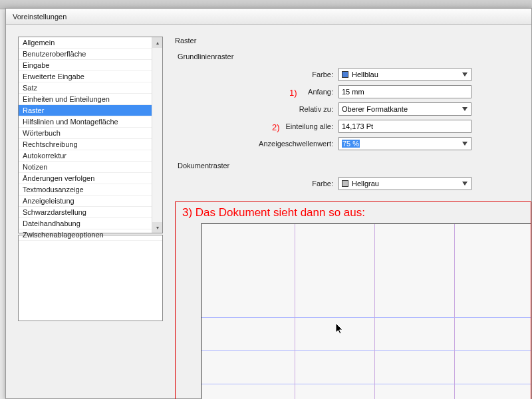  I want to click on dialog-title: Voreinstellungen, so click(40, 17).